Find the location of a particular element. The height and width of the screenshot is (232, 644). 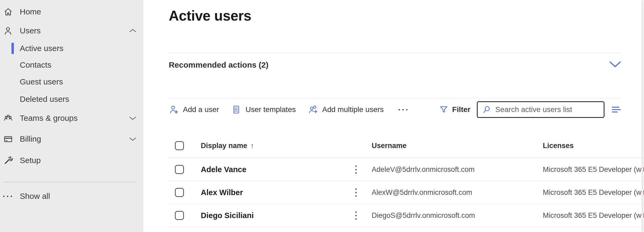

chevron-up-icon is located at coordinates (133, 31).